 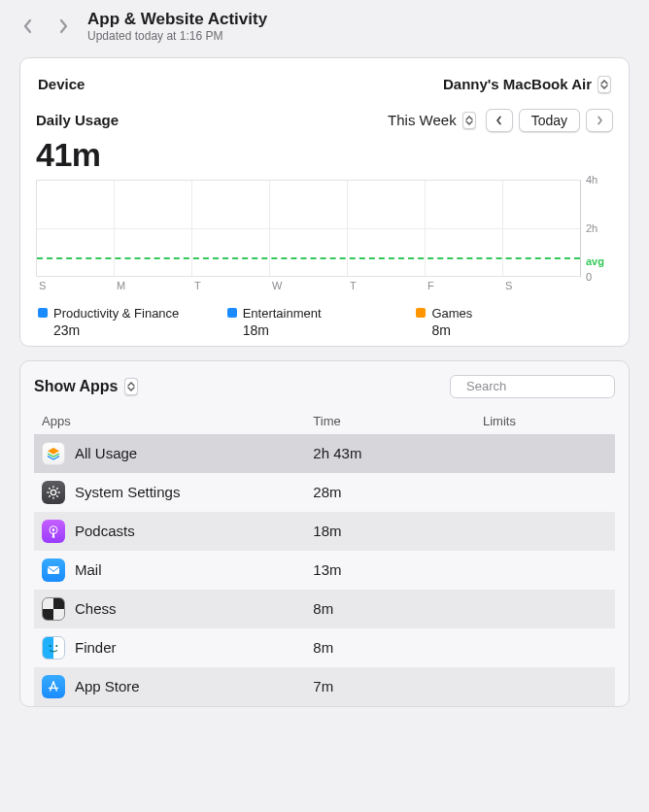 What do you see at coordinates (53, 531) in the screenshot?
I see `podcast-icon` at bounding box center [53, 531].